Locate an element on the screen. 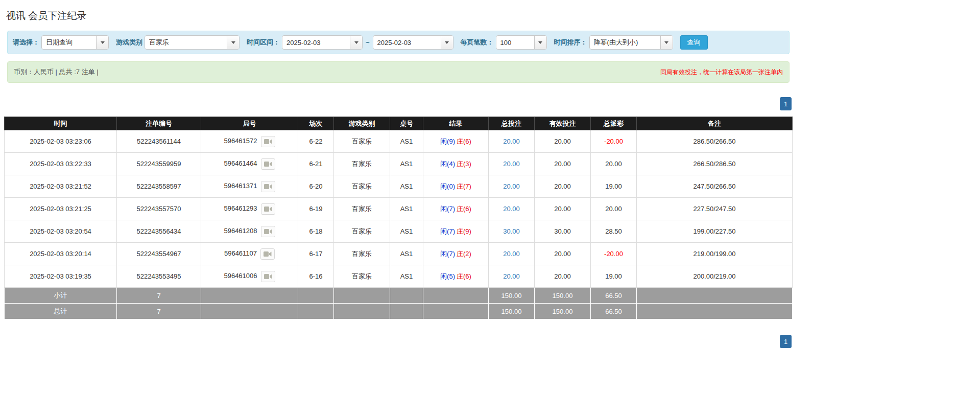 Image resolution: width=980 pixels, height=413 pixels. summary-bar: 币别：人民币 | 总共 :7 注单 | 同局有效投注，统一计算在该局第一张注单内 is located at coordinates (398, 72).